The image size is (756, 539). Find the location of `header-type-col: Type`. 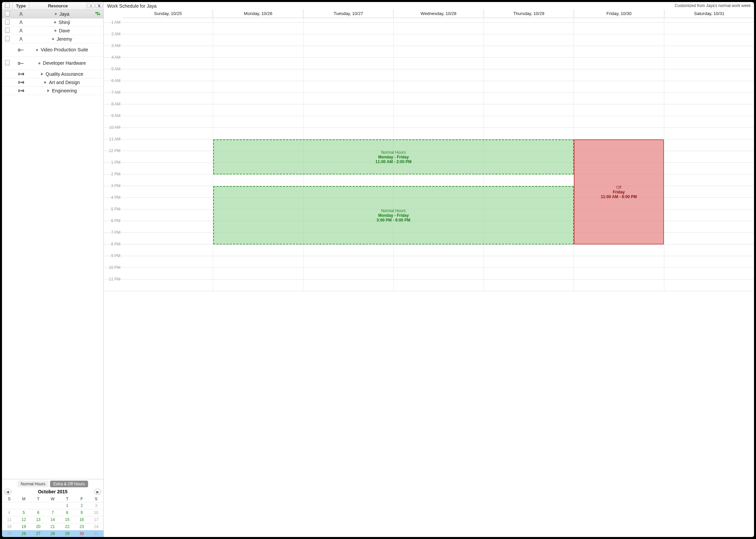

header-type-col: Type is located at coordinates (21, 6).